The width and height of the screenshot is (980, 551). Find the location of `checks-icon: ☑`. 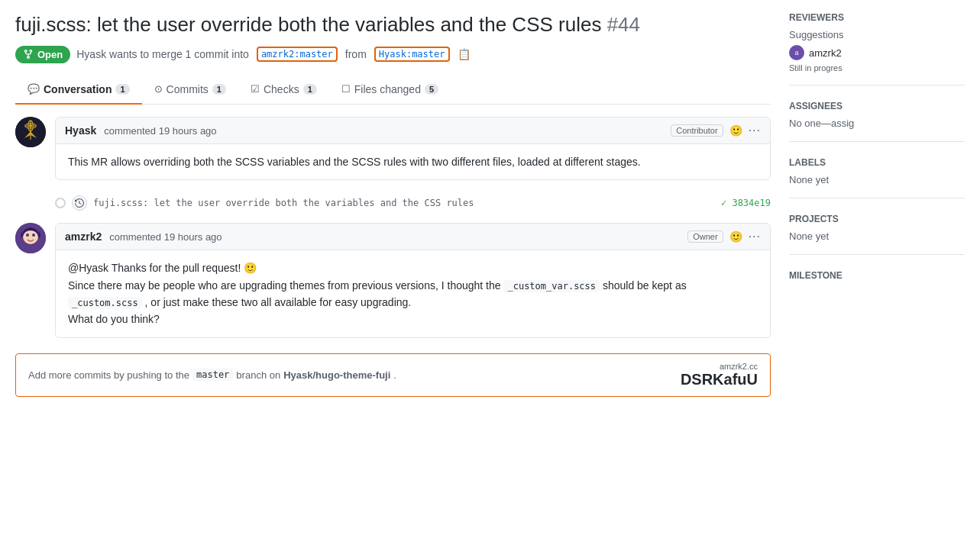

checks-icon: ☑ is located at coordinates (255, 89).